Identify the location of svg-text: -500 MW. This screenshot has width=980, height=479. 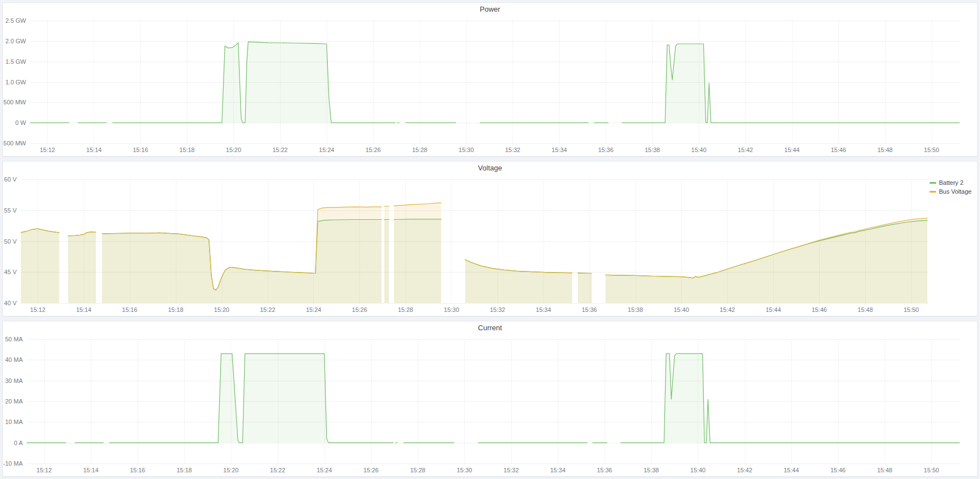
(14, 143).